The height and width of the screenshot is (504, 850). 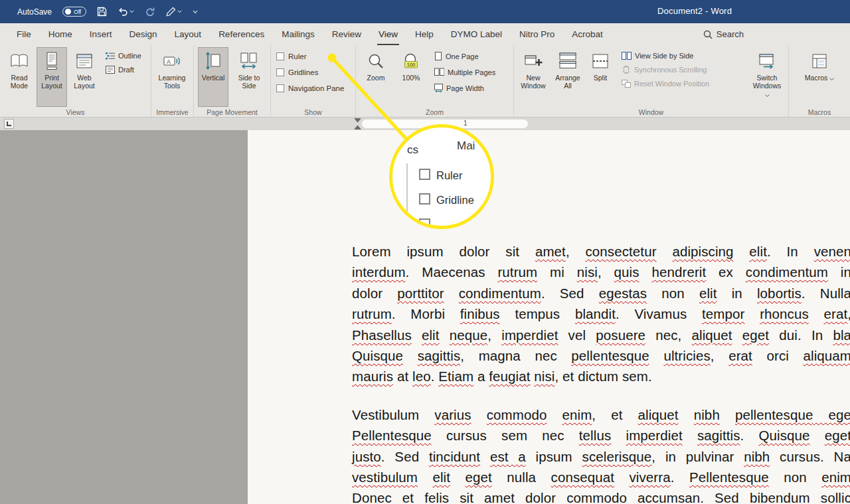 I want to click on text-line: Donec et felis sit amet dolor commodo ac…, so click(x=601, y=495).